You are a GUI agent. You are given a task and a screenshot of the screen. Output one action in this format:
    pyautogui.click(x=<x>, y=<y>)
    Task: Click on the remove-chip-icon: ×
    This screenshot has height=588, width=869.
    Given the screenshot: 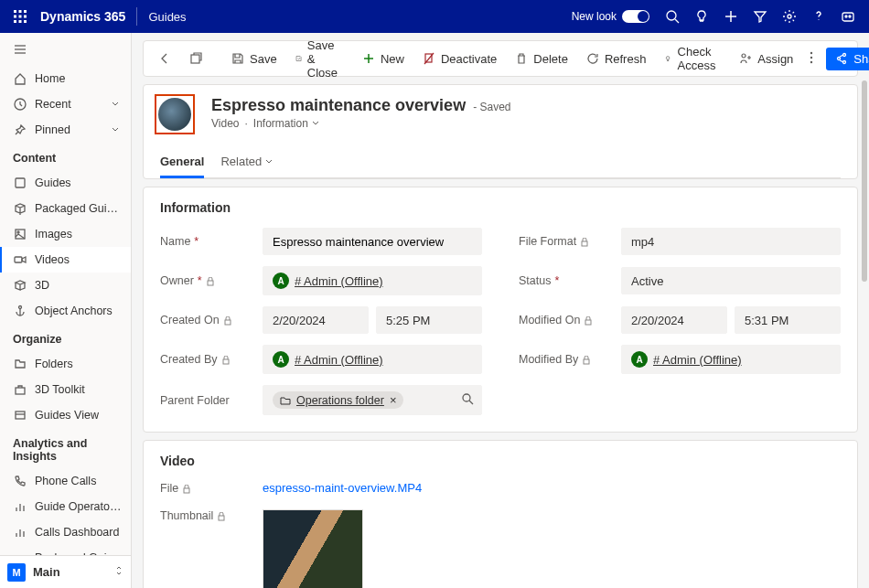 What is the action you would take?
    pyautogui.click(x=393, y=401)
    